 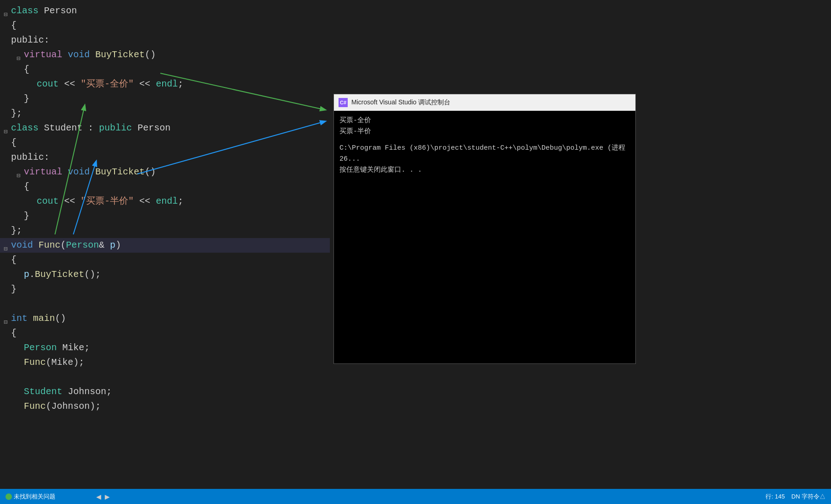 I want to click on code-line-14: cout << "买票-半价" << endl;, so click(x=165, y=201).